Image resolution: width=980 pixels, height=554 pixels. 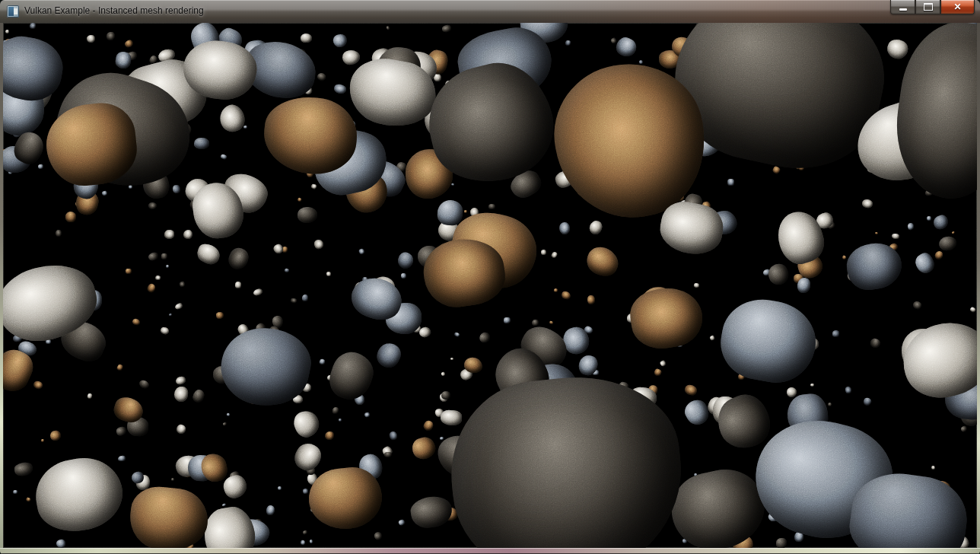 What do you see at coordinates (490, 551) in the screenshot?
I see `window-frame-bottom` at bounding box center [490, 551].